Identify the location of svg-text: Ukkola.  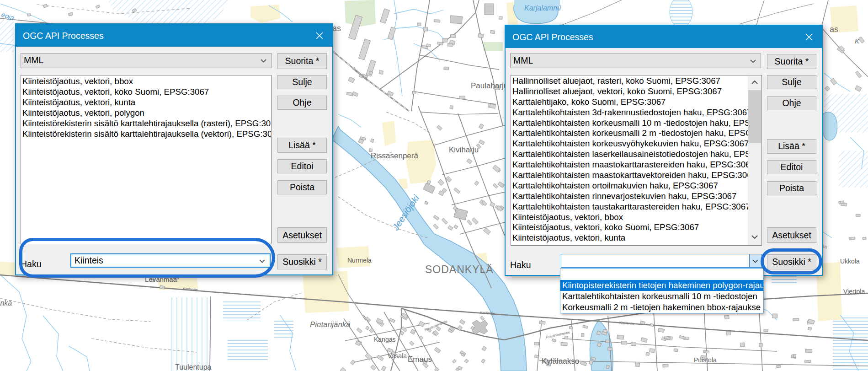
(850, 261).